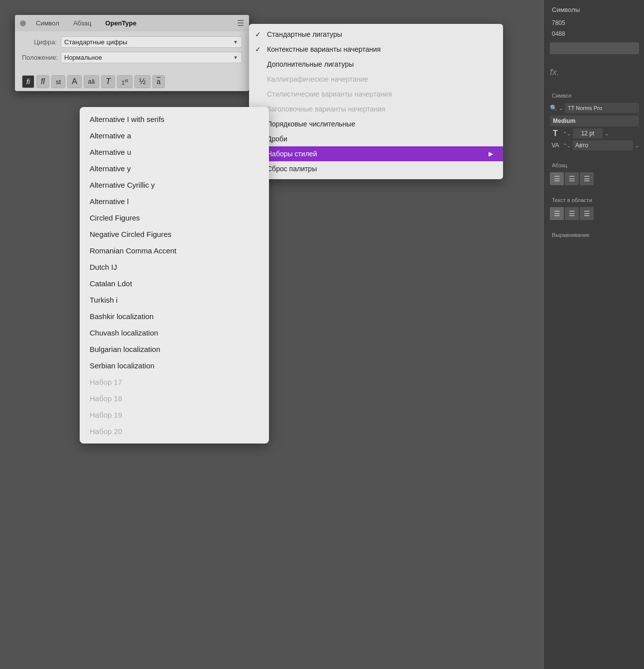 The width and height of the screenshot is (644, 669). What do you see at coordinates (39, 58) in the screenshot?
I see `position-label: Положение:` at bounding box center [39, 58].